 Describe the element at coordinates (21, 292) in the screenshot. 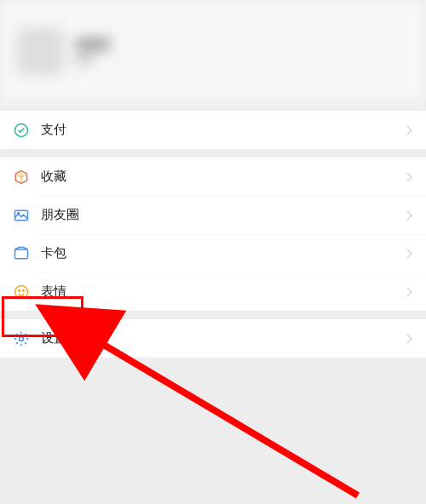

I see `smile-icon` at that location.